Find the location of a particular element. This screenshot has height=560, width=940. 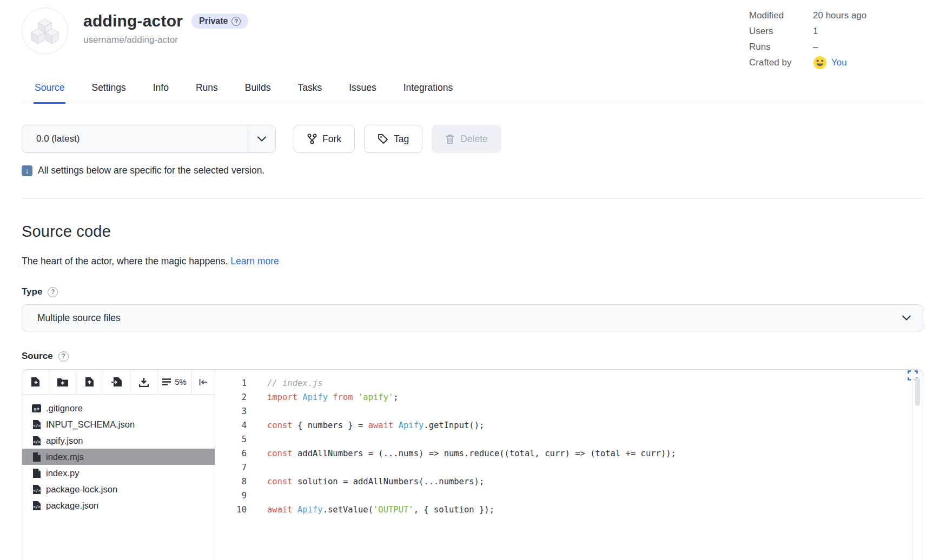

actions-row: 0.0 (latest) Fork Tag is located at coordinates (473, 139).